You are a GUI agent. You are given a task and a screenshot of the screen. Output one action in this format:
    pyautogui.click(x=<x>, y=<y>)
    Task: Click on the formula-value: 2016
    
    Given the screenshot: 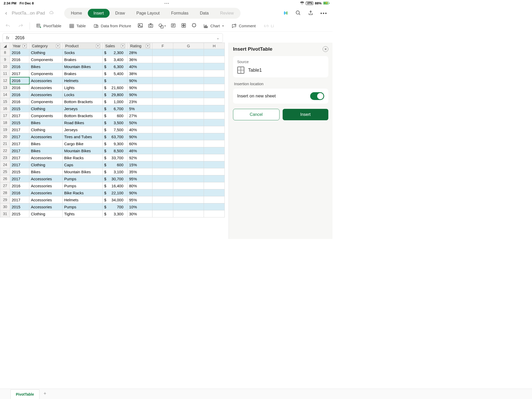 What is the action you would take?
    pyautogui.click(x=113, y=38)
    